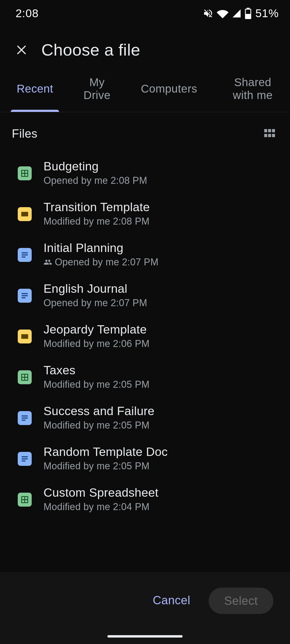  I want to click on file-text: Budgeting Opened by me 2:08 PM, so click(95, 173).